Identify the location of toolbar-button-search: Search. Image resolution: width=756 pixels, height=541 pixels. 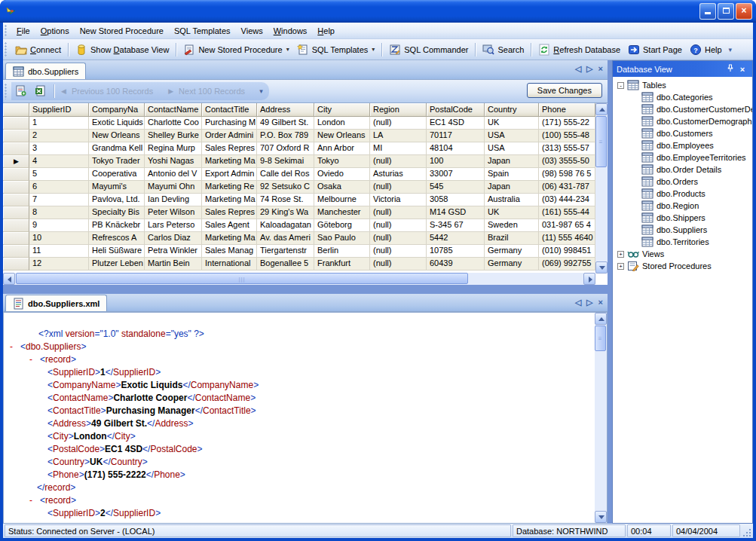
(503, 50).